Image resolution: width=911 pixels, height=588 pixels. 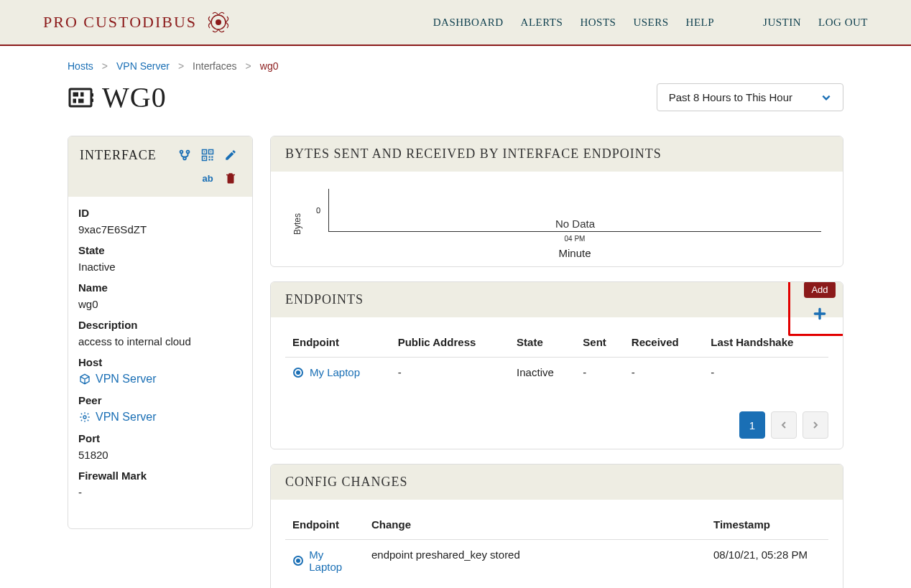 I want to click on endpoint-name: My Laptop, so click(x=335, y=372).